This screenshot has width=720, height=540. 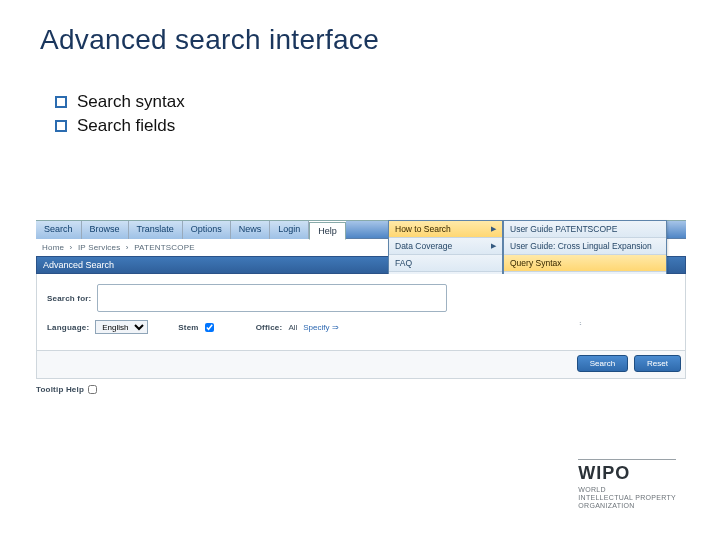 What do you see at coordinates (627, 472) in the screenshot?
I see `wipo-logo-text: WIPO` at bounding box center [627, 472].